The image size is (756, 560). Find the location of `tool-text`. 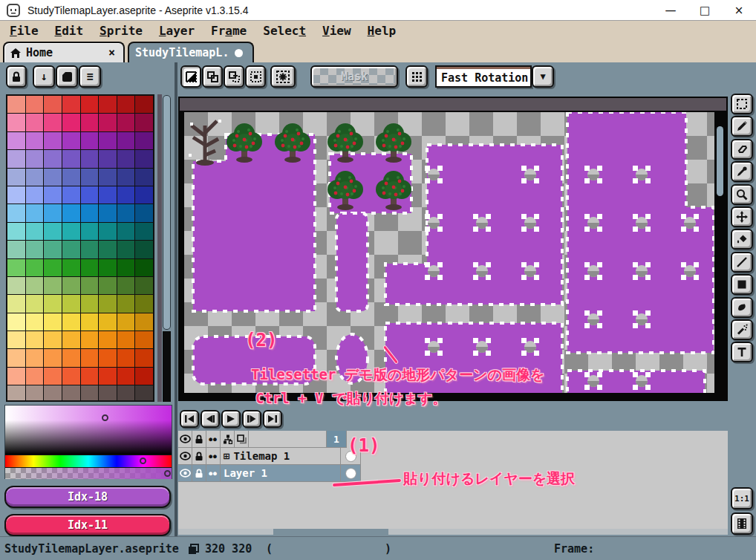

tool-text is located at coordinates (742, 352).